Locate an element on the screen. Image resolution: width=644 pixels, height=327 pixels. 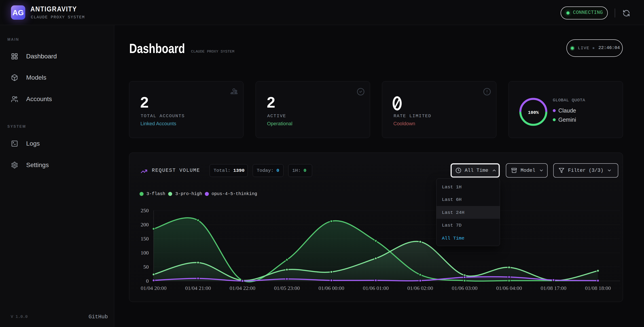
svg-text: 50 is located at coordinates (146, 267).